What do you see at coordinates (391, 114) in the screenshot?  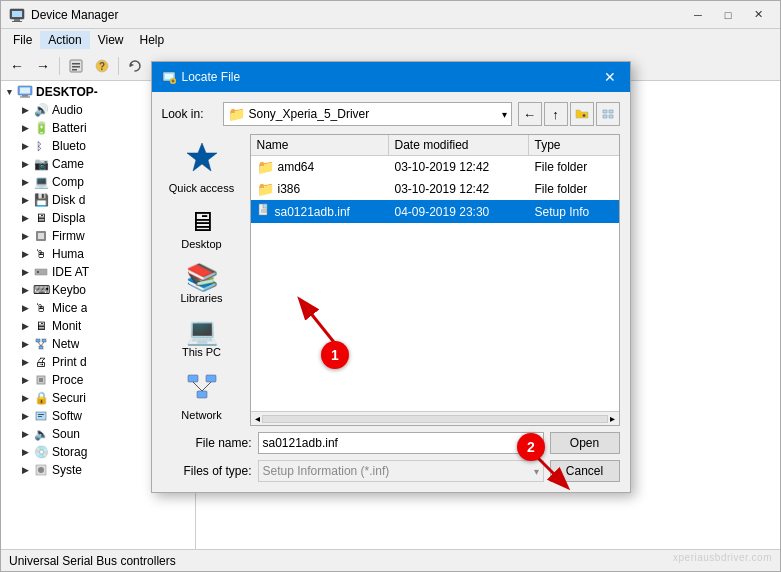 I see `look-in-row: Look in: 📁 Sony_Xperia_5_Driver ▾ ← ↑` at bounding box center [391, 114].